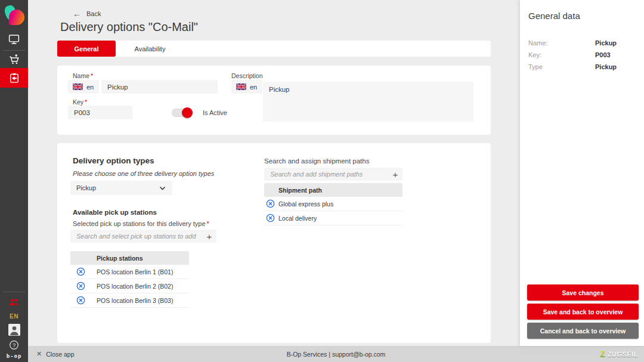 The image size is (644, 362). I want to click on tab-availability: Availability, so click(150, 49).